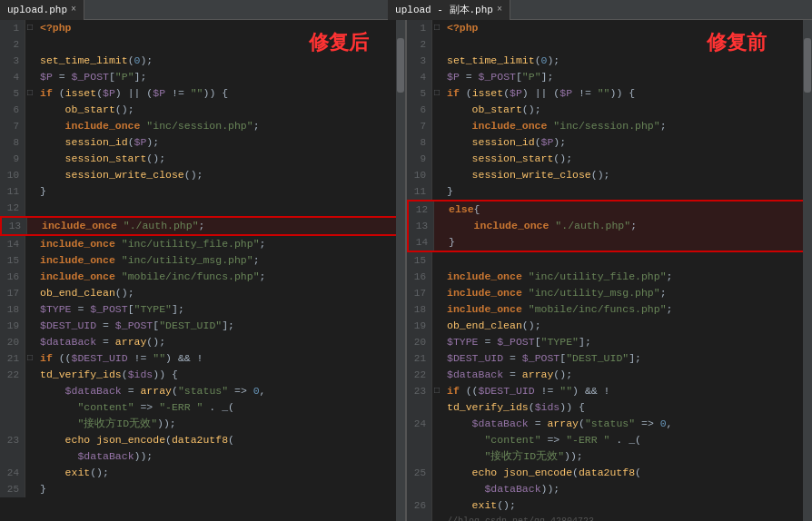  Describe the element at coordinates (609, 326) in the screenshot. I see `table-row: 19 ob_end_clean();` at that location.